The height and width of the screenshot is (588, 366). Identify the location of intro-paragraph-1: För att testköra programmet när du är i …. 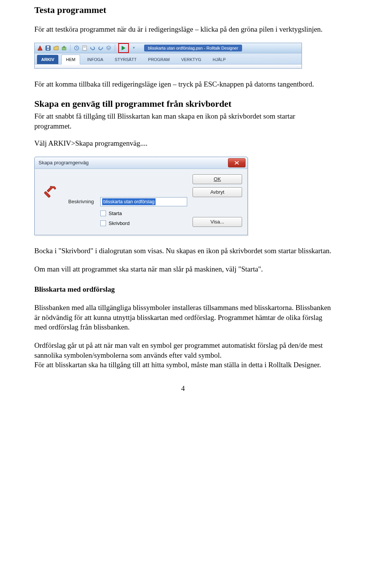
(183, 29).